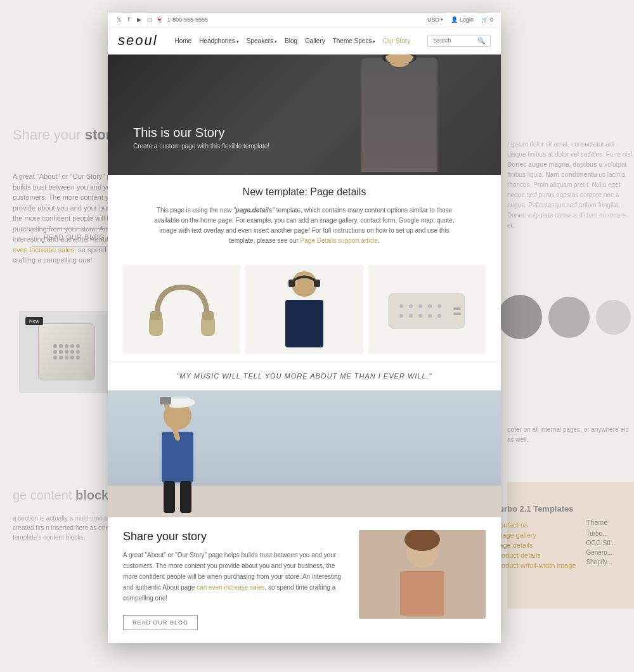 Image resolution: width=634 pixels, height=672 pixels. I want to click on template-link: Page Details support article, so click(339, 241).